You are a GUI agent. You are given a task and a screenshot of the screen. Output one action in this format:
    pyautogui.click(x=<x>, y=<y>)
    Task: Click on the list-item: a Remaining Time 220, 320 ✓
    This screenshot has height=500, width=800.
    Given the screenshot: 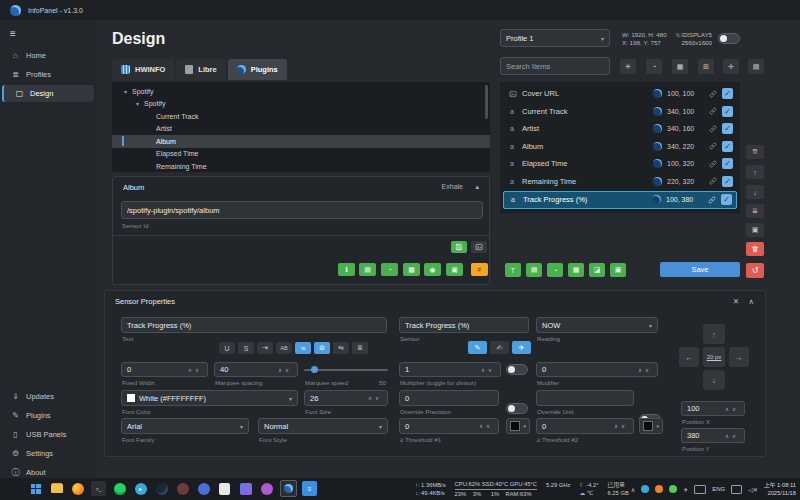 What is the action you would take?
    pyautogui.click(x=620, y=182)
    